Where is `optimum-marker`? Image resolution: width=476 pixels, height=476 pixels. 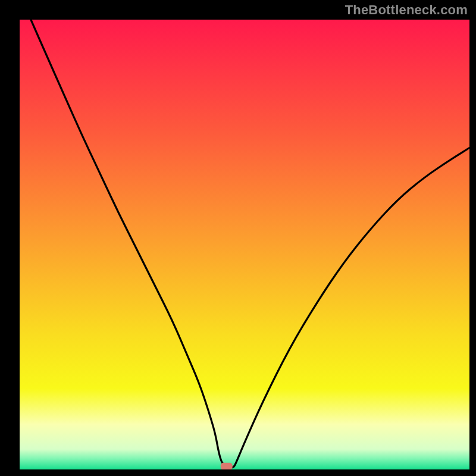 optimum-marker is located at coordinates (227, 466).